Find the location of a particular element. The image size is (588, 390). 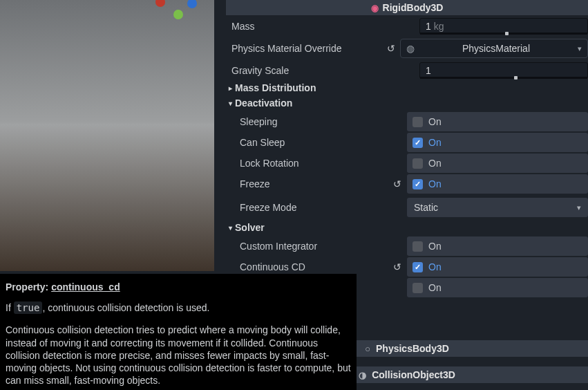

group-deactivation: ▾ Deactivation is located at coordinates (407, 103).